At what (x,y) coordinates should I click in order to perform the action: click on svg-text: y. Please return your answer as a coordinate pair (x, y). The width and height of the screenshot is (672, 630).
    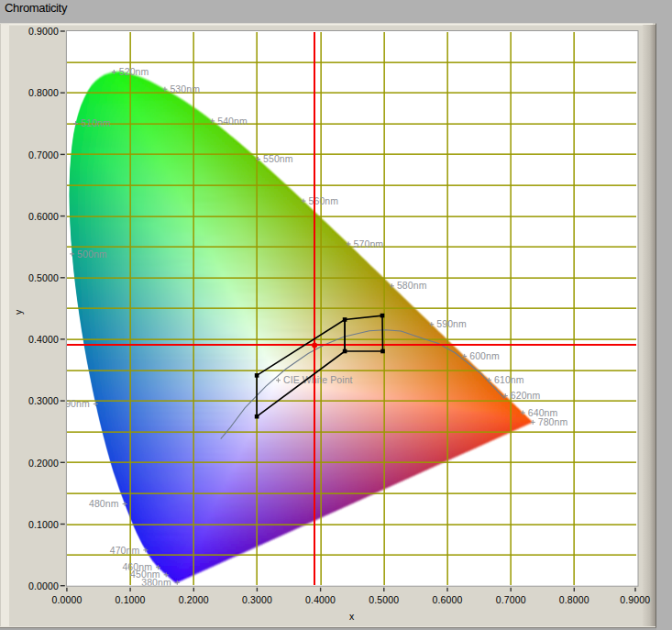
    Looking at the image, I should click on (18, 312).